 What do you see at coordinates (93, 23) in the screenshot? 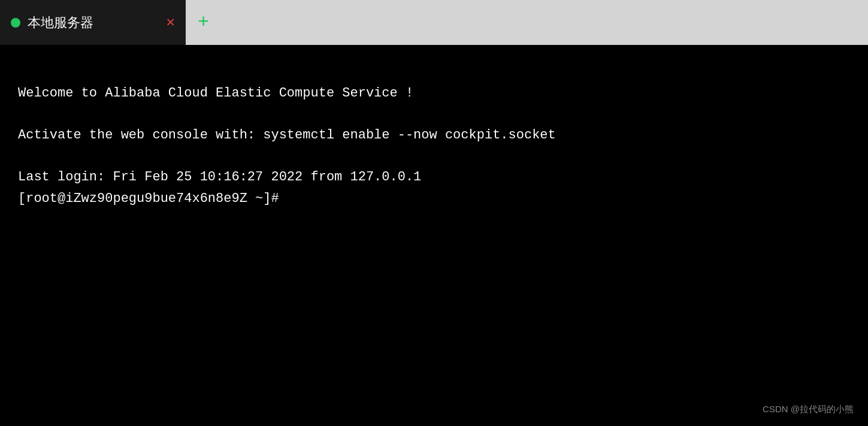
I see `tab-label: 本地服务器` at bounding box center [93, 23].